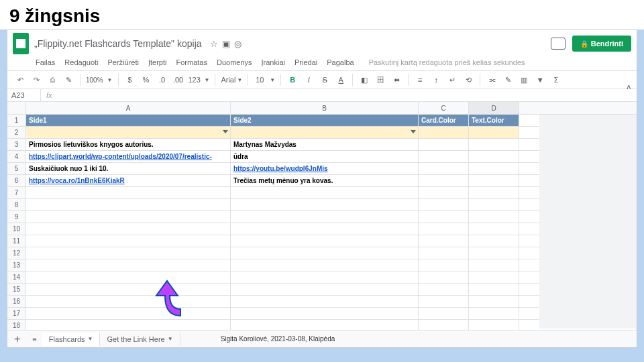 The image size is (644, 362). I want to click on row-header: 17, so click(17, 314).